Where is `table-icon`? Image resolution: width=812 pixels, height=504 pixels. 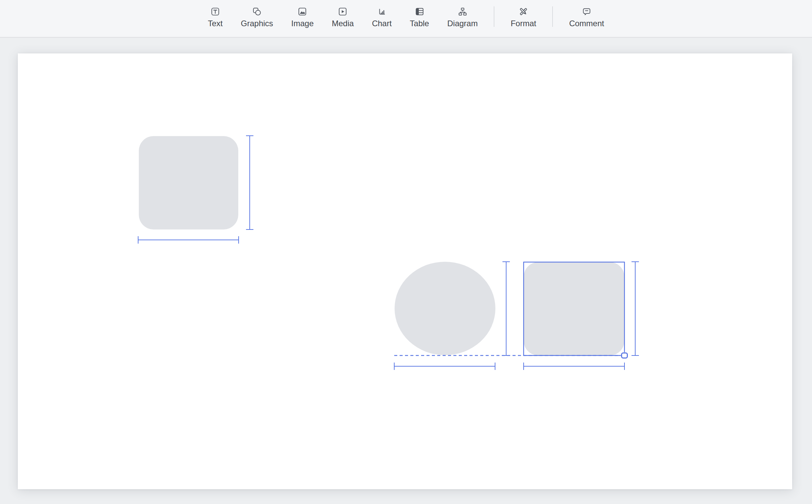
table-icon is located at coordinates (419, 11).